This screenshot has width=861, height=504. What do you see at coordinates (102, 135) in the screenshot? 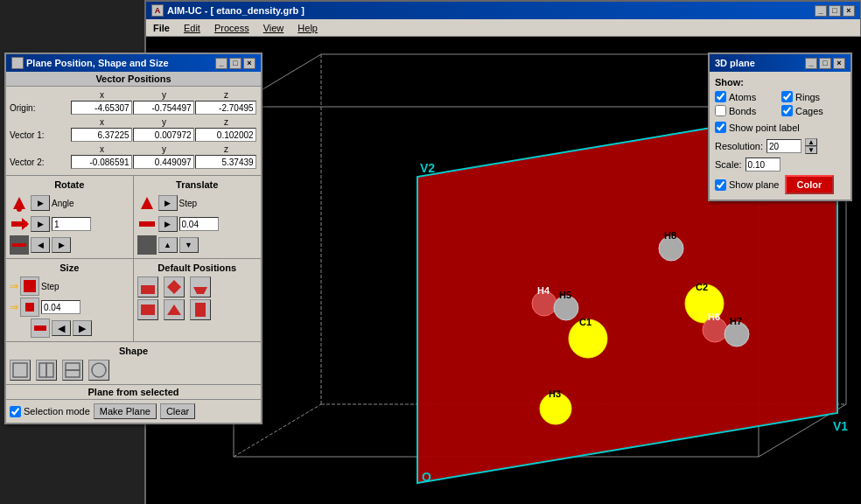
I see `vector1-x-input` at bounding box center [102, 135].